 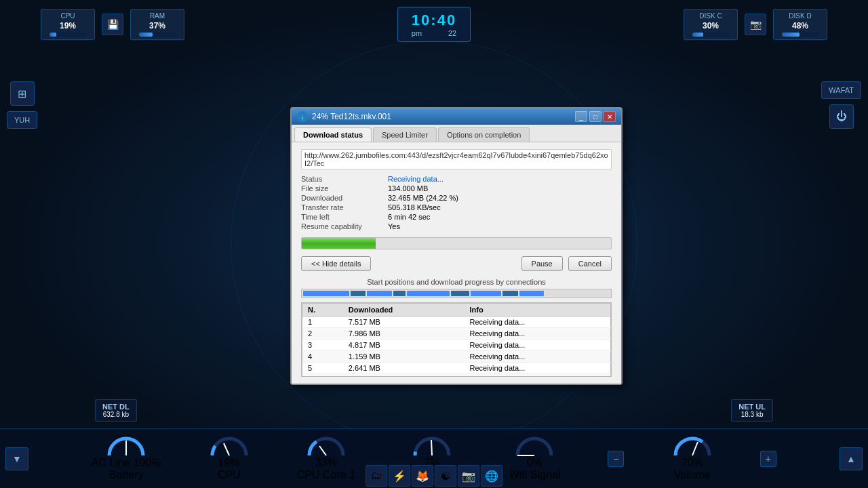 What do you see at coordinates (404, 310) in the screenshot?
I see `col-downloaded: Downloaded` at bounding box center [404, 310].